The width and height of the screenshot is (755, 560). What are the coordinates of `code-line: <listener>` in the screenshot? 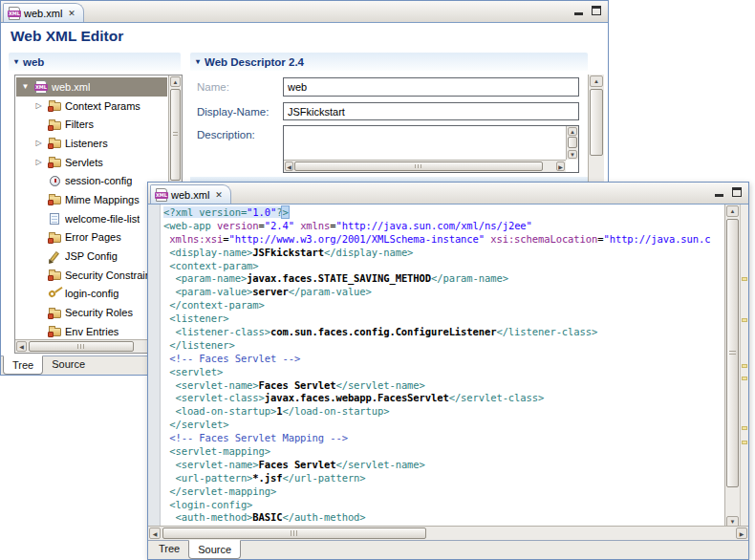 It's located at (443, 319).